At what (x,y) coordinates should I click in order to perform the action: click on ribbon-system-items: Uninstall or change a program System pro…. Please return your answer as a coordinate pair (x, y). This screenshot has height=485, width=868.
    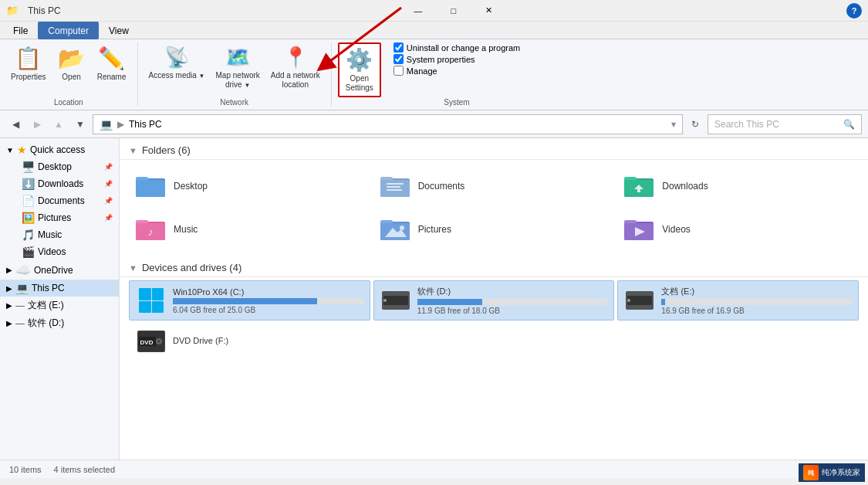
    Looking at the image, I should click on (457, 70).